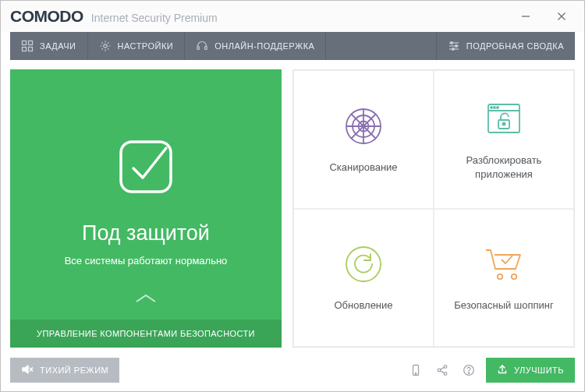 This screenshot has height=392, width=585. I want to click on cart-check-icon, so click(504, 264).